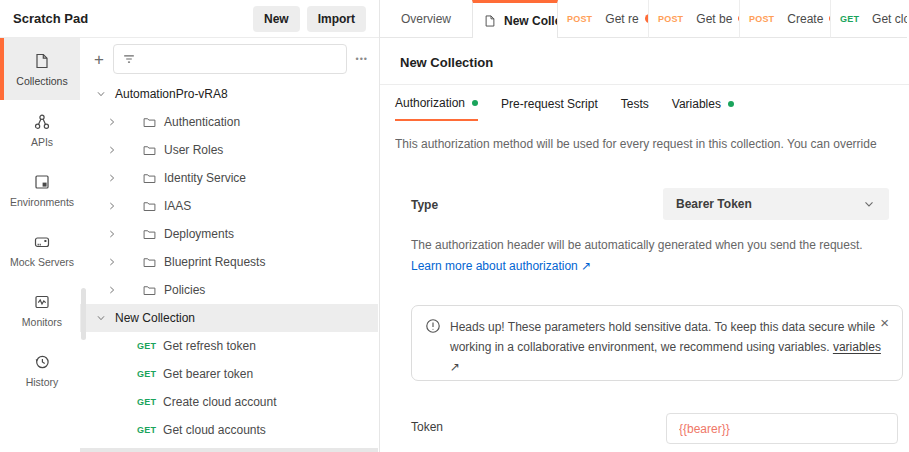  I want to click on tree-folder: IAAS, so click(229, 206).